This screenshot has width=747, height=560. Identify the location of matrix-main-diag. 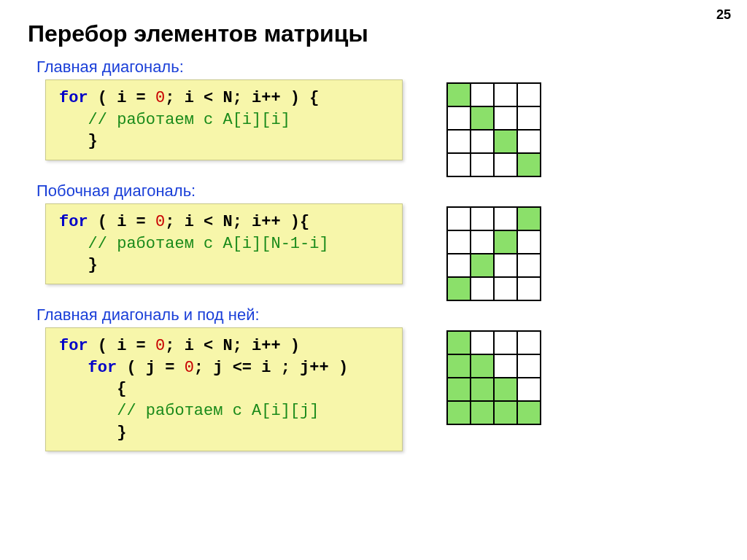
(494, 130).